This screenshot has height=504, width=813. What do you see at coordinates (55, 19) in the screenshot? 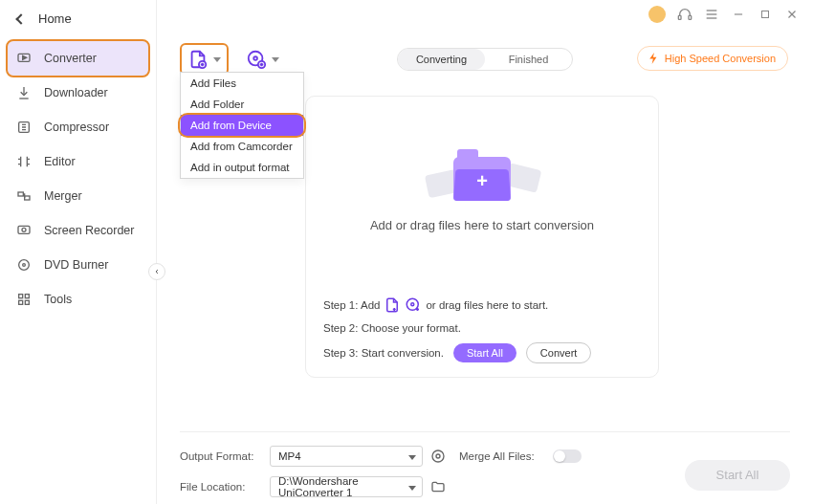
I see `home-label: Home` at bounding box center [55, 19].